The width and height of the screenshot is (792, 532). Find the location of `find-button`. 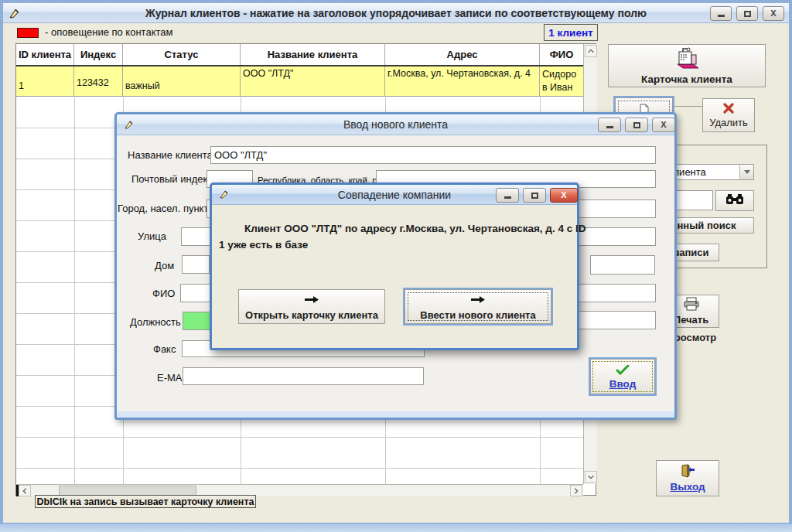

find-button is located at coordinates (735, 201).